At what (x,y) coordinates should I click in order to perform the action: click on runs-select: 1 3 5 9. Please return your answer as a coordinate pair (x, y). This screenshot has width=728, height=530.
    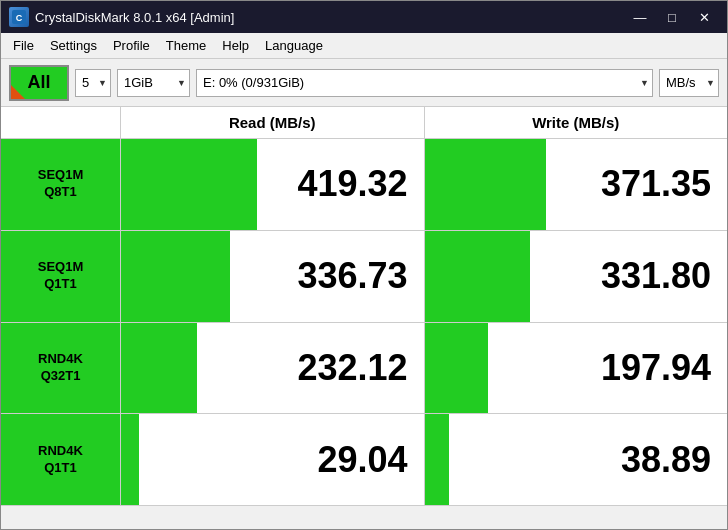
    Looking at the image, I should click on (93, 83).